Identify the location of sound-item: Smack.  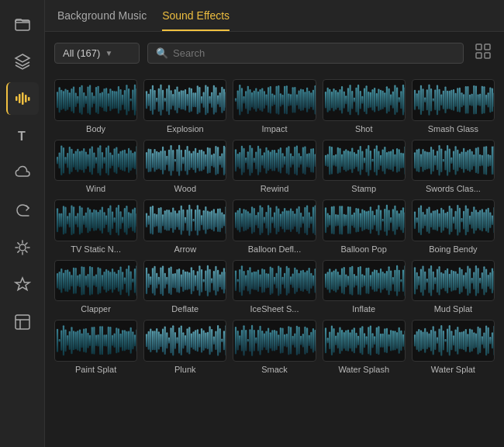
(274, 347).